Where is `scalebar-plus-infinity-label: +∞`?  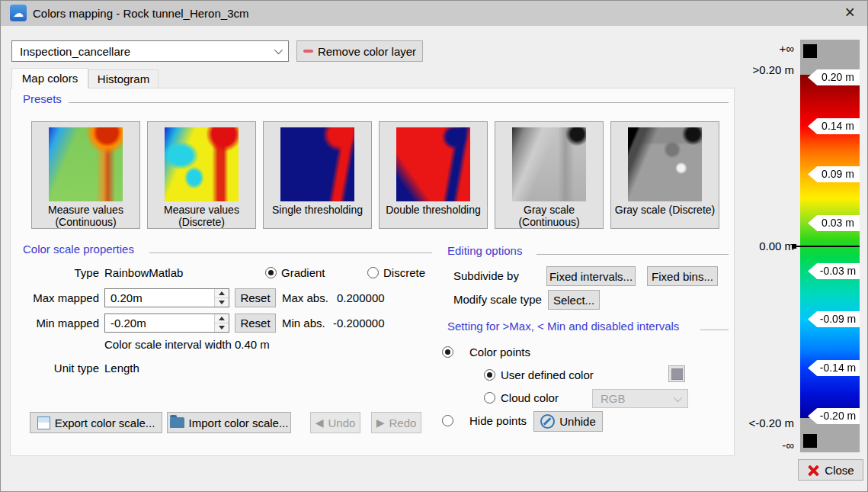 scalebar-plus-infinity-label: +∞ is located at coordinates (756, 49).